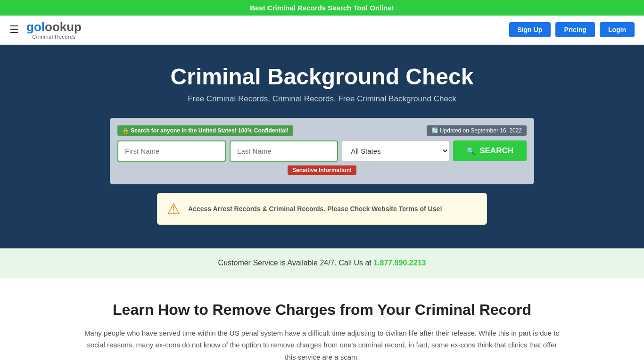 This screenshot has width=644, height=362. What do you see at coordinates (322, 151) in the screenshot?
I see `search-fields: All States Alabama Alaska Arizona Arkans…` at bounding box center [322, 151].